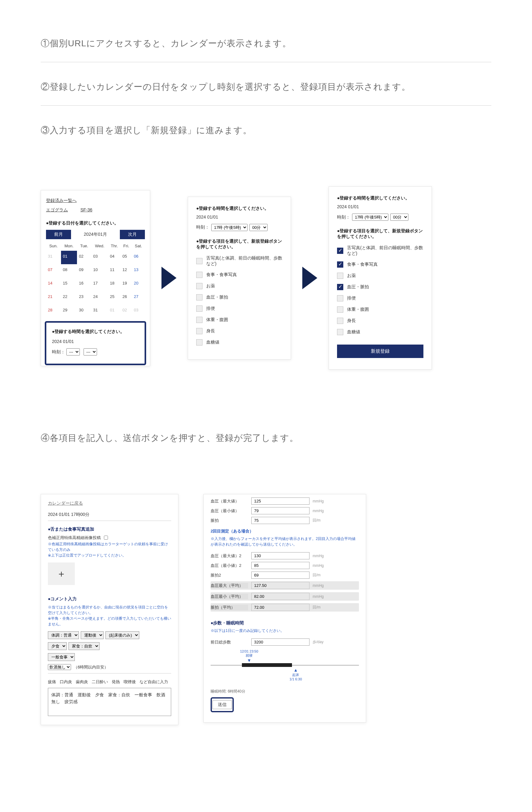  Describe the element at coordinates (61, 574) in the screenshot. I see `add-photo-button: ＋` at that location.